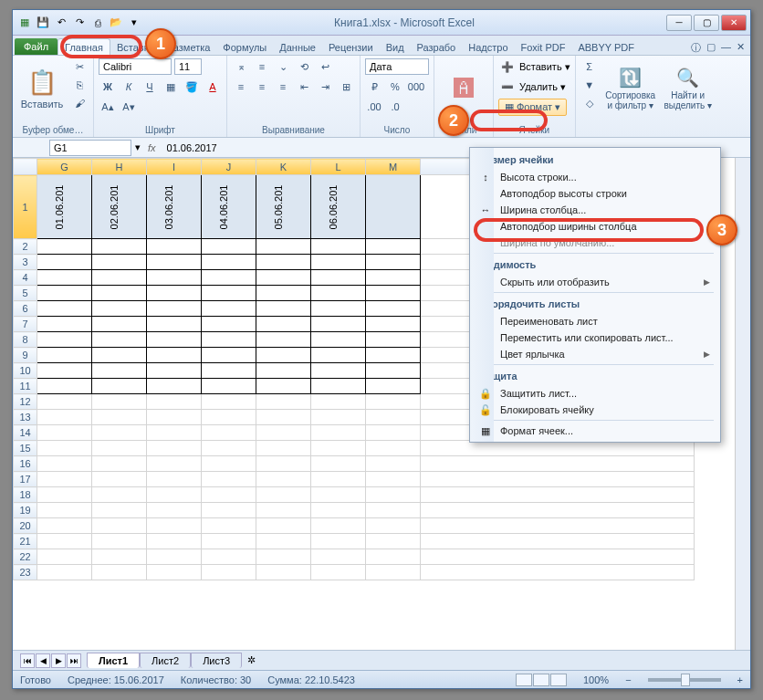 The height and width of the screenshot is (700, 763). Describe the element at coordinates (595, 393) in the screenshot. I see `menu-protect-sheet: 🔒Защитить лист...` at that location.